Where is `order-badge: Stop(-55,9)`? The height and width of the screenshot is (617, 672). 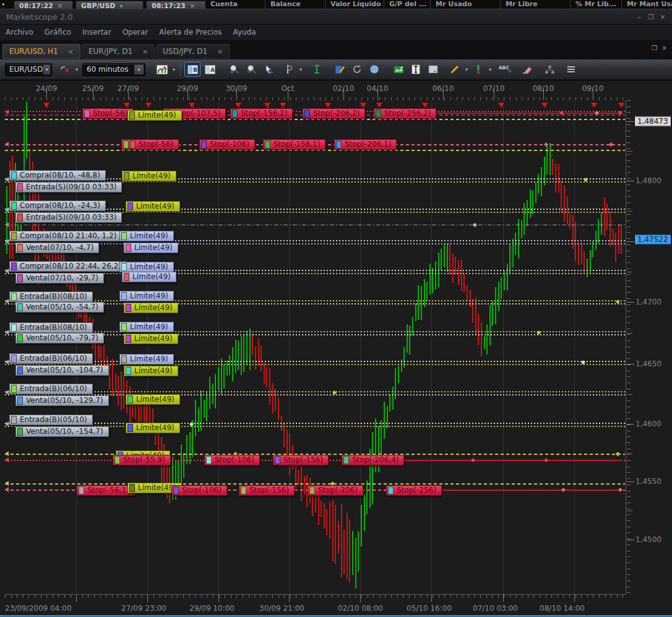 order-badge: Stop(-55,9) is located at coordinates (142, 460).